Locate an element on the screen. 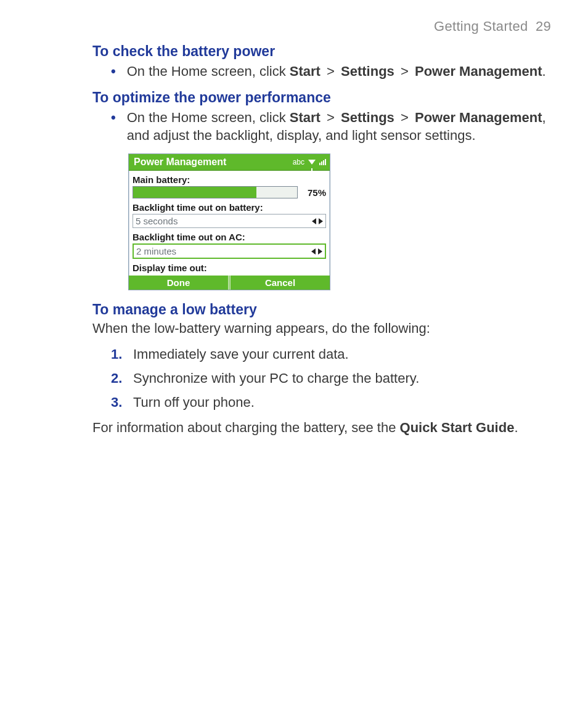  battery-bar-fill is located at coordinates (195, 192).